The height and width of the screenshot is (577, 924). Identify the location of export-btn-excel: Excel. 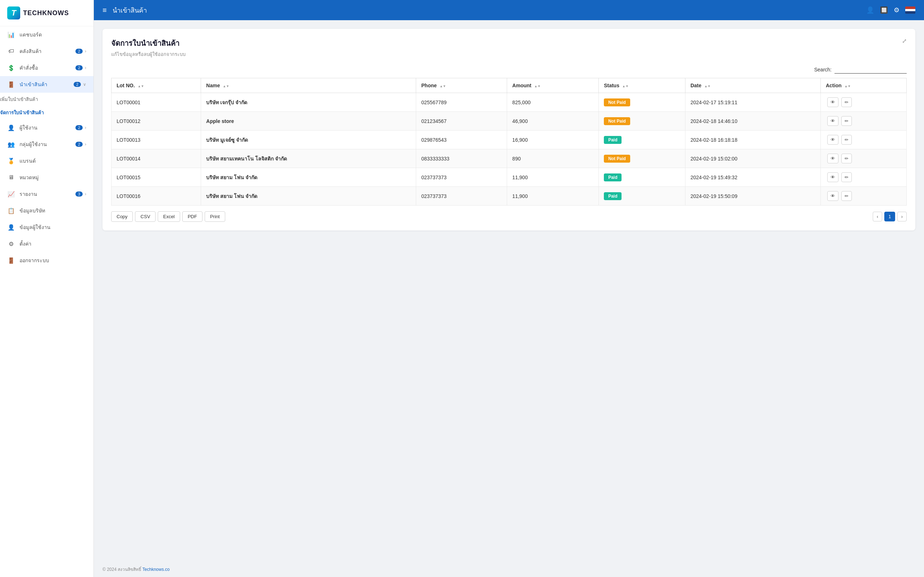
(169, 217).